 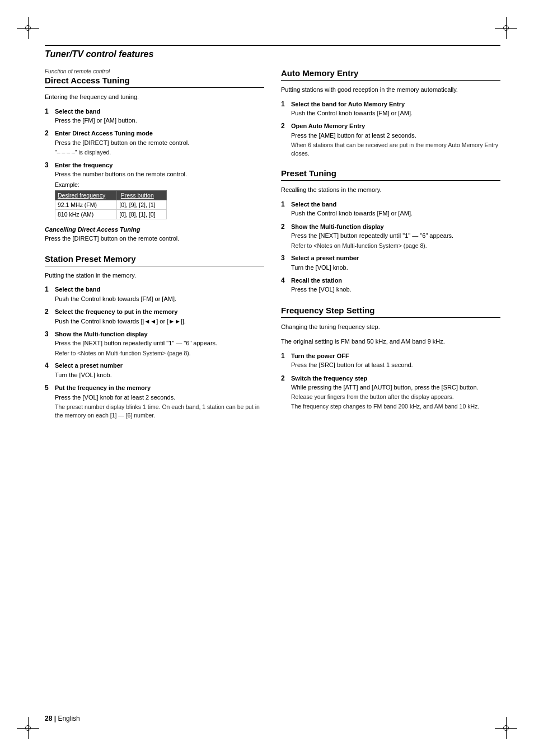 What do you see at coordinates (391, 285) in the screenshot?
I see `tuning-step-4: 4 Recall the station Press the [VOL] kno…` at bounding box center [391, 285].